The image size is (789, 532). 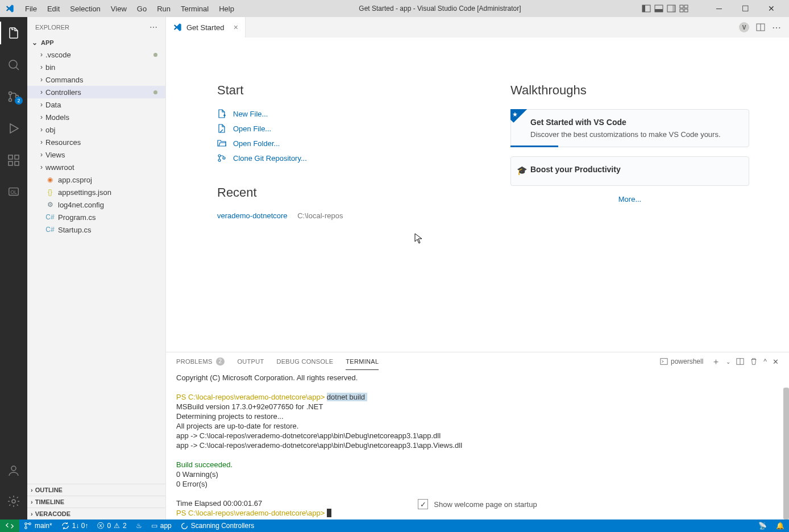 What do you see at coordinates (97, 217) in the screenshot?
I see `tree-file: C#Program.cs` at bounding box center [97, 217].